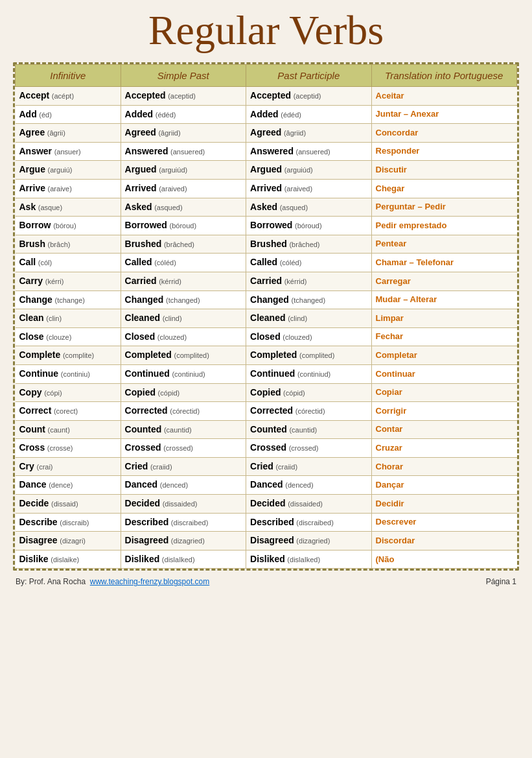  I want to click on table-row: Describe (discraib)Described (discraibed…, so click(266, 523).